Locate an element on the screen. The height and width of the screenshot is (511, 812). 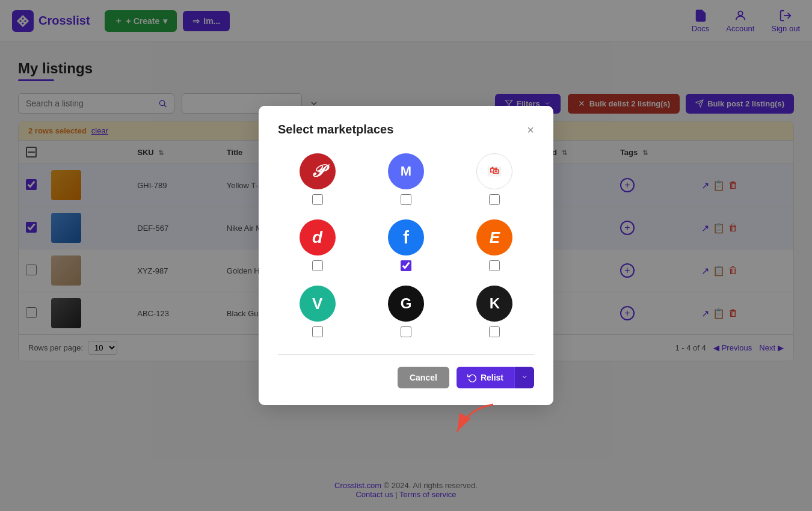
poshmark-checkbox is located at coordinates (318, 200).